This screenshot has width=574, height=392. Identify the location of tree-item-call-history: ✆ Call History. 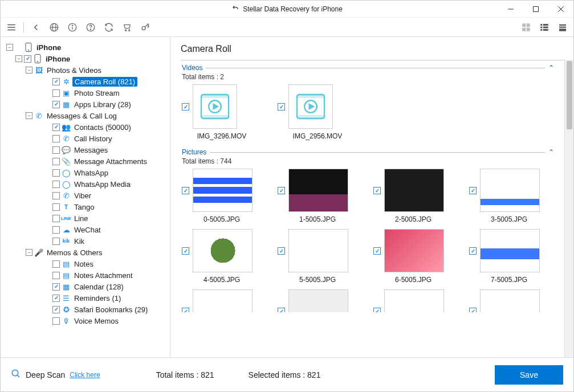
(87, 138).